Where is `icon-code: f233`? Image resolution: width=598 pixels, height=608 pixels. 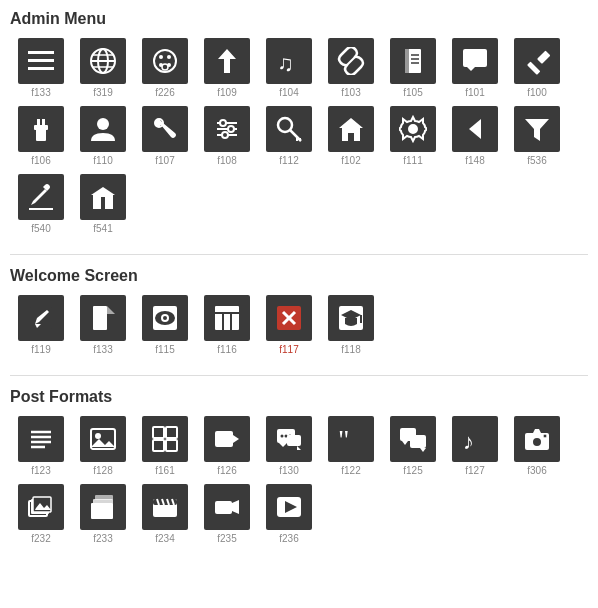 icon-code: f233 is located at coordinates (102, 538).